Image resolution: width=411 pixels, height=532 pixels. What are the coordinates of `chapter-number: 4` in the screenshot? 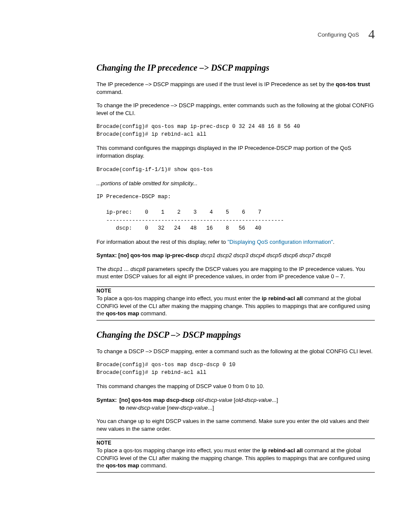 It's located at (371, 34).